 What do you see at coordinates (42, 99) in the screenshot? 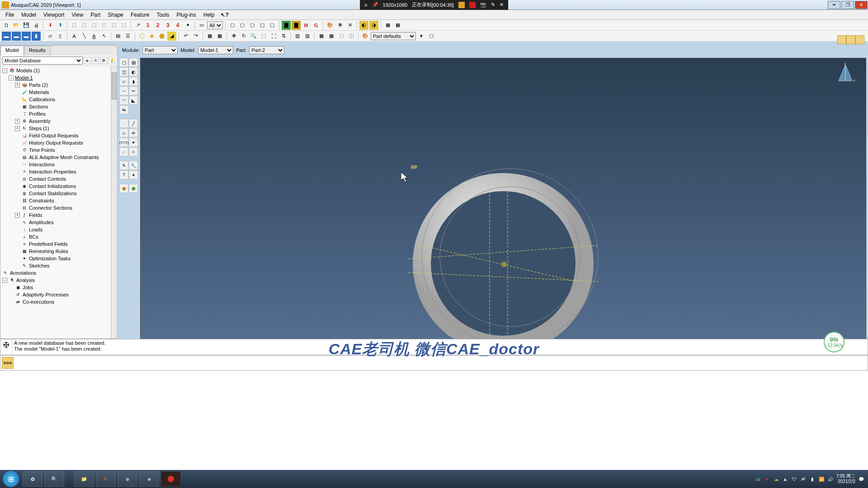
I see `tree-item: Calibrations` at bounding box center [42, 99].